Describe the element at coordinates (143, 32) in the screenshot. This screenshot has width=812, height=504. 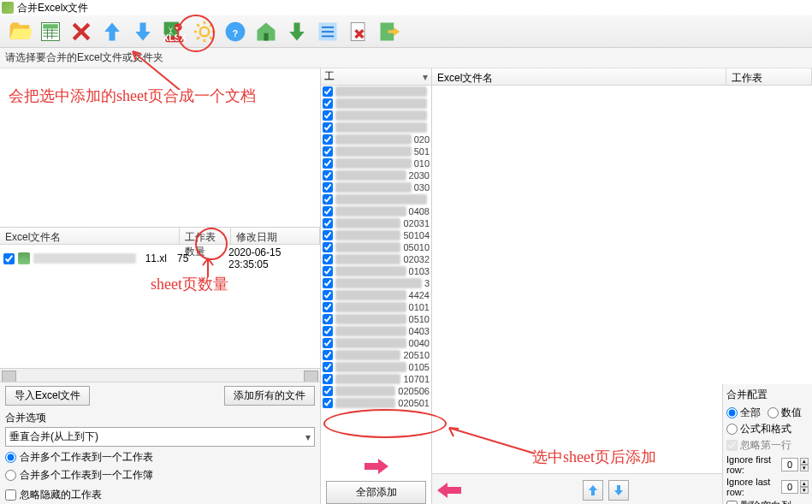
I see `arrow-down-icon` at that location.